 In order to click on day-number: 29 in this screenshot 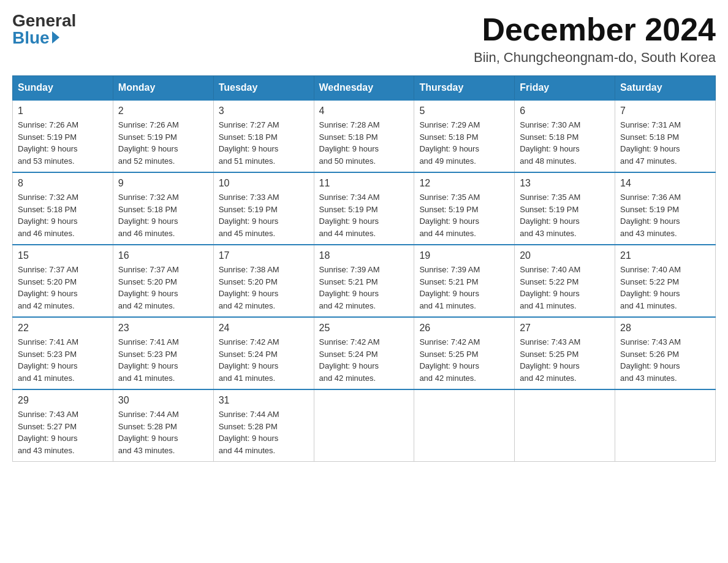, I will do `click(63, 400)`.